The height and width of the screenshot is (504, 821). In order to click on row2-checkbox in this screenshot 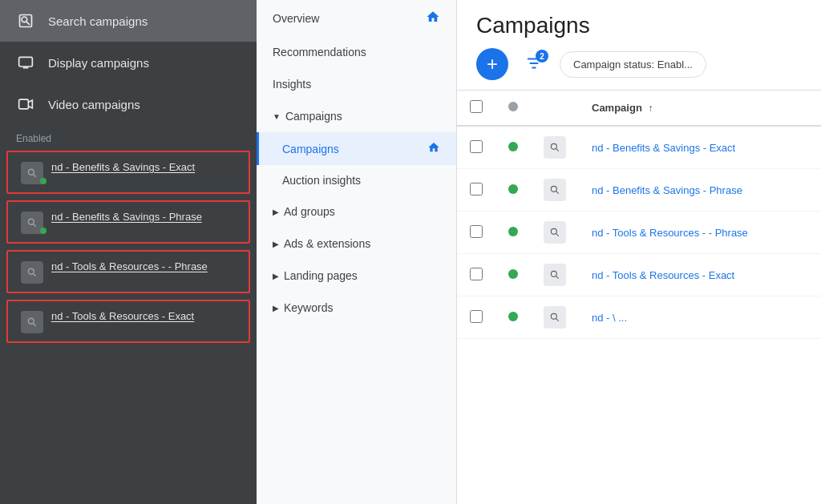, I will do `click(476, 189)`.